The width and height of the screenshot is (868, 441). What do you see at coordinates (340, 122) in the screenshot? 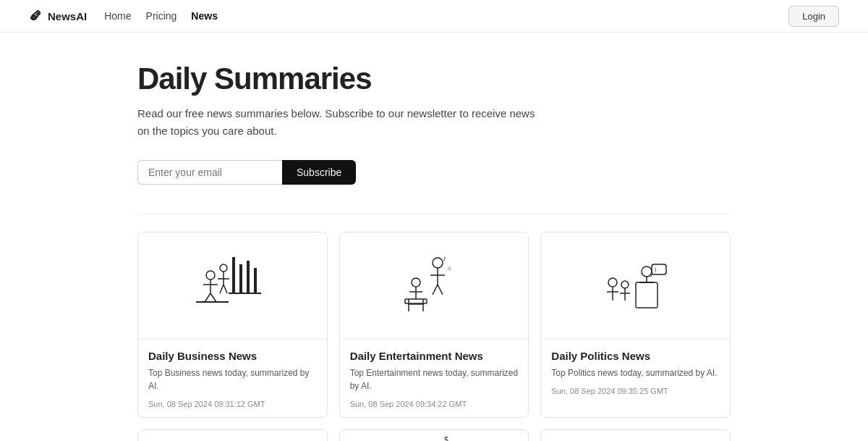
I see `page-subtitle: Read our free news summaries below. Subs…` at bounding box center [340, 122].